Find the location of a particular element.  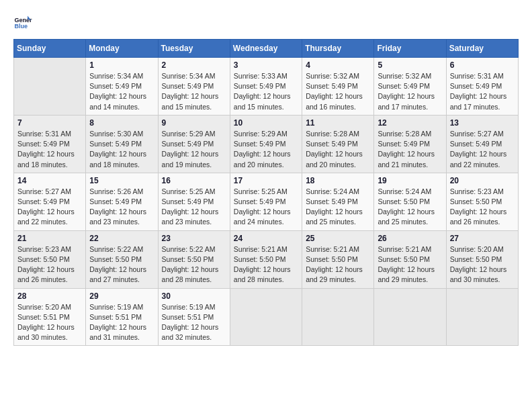

calendar-cell: 2Sunrise: 5:34 AMSunset: 5:49 PMDaylight… is located at coordinates (193, 87).